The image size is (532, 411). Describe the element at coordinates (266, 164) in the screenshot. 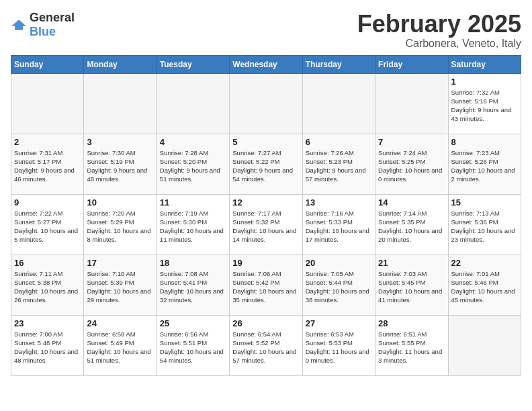

I see `week-row-2: 2Sunrise: 7:31 AM Sunset: 5:17 PM Daylig…` at that location.